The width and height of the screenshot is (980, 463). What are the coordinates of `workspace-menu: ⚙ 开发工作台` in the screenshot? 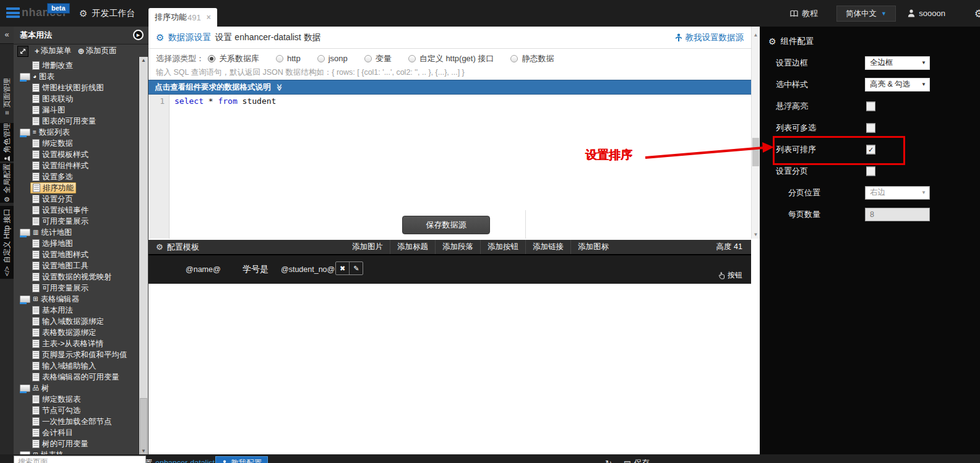 It's located at (107, 14).